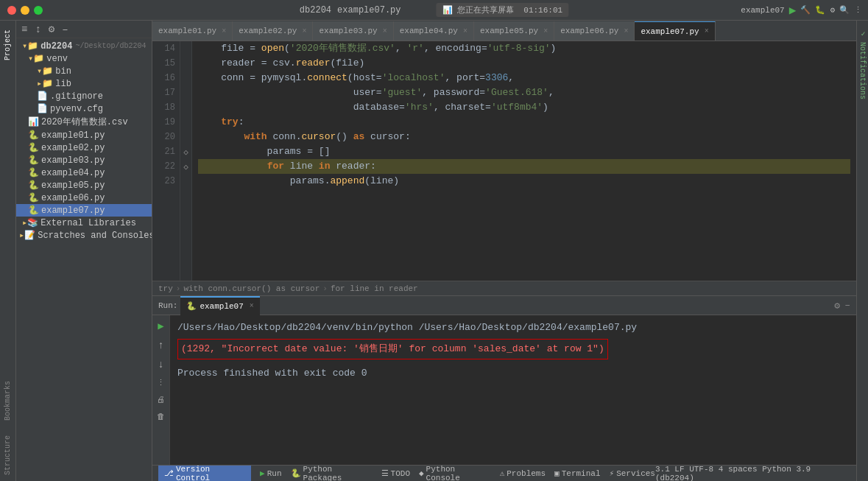 Image resolution: width=868 pixels, height=481 pixels. What do you see at coordinates (434, 31) in the screenshot?
I see `tab-example04: example04.py ×` at bounding box center [434, 31].